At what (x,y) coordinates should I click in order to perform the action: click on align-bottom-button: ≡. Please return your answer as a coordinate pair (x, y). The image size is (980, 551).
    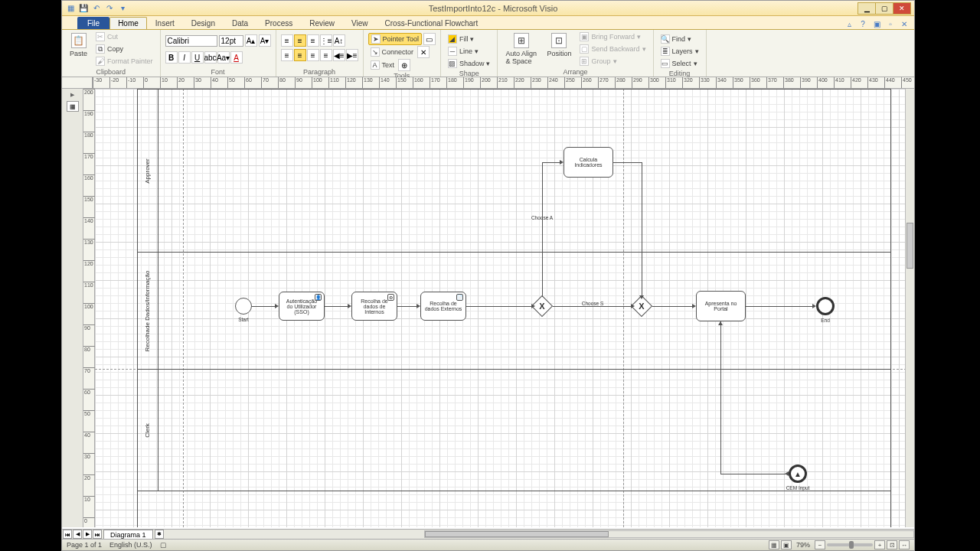
    Looking at the image, I should click on (313, 41).